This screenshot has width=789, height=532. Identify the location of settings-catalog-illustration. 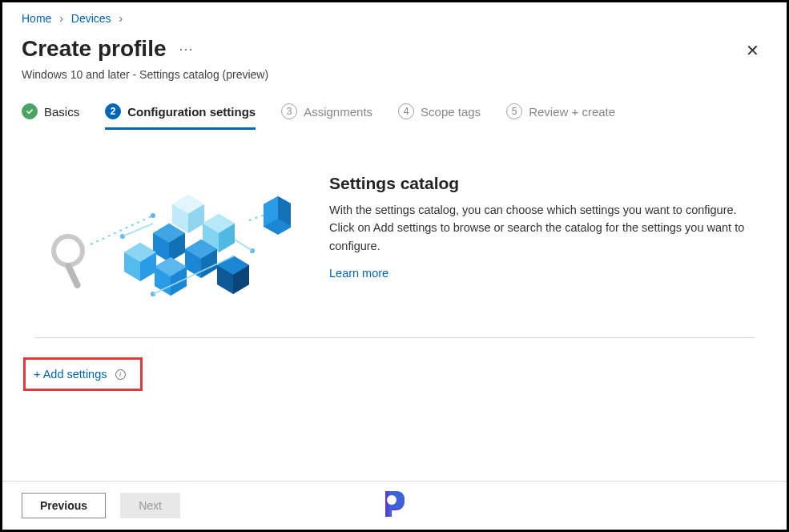
(163, 246).